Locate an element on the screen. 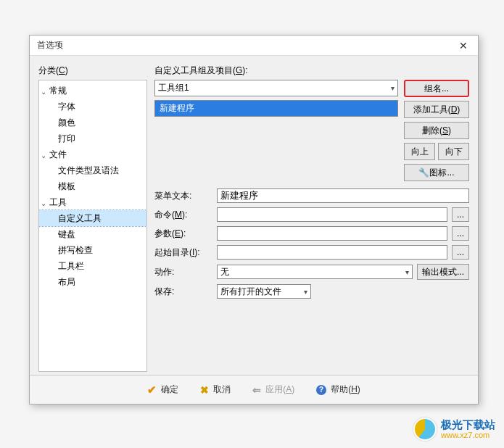  category-label: 分类(C) is located at coordinates (93, 71).